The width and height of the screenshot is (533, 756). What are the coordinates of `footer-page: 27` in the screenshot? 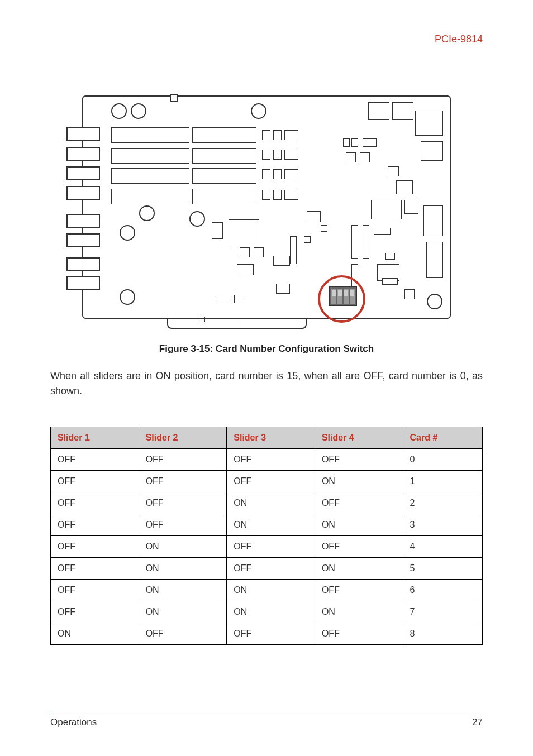 It's located at (477, 722).